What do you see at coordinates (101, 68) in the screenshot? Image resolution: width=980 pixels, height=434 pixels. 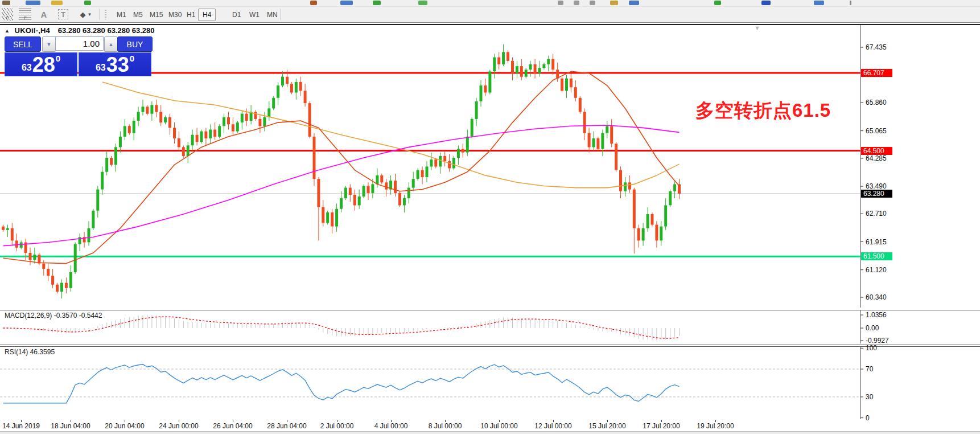 I see `buy-price-whole: 63` at bounding box center [101, 68].